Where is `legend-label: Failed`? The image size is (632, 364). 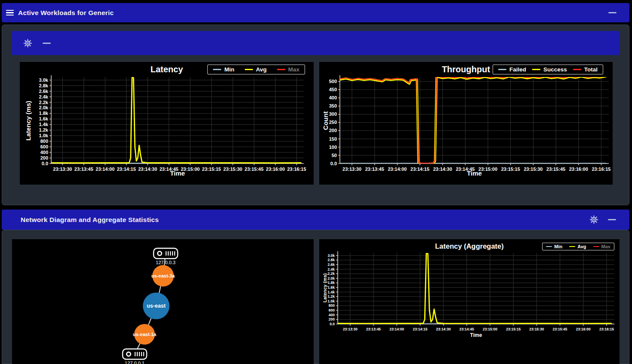
legend-label: Failed is located at coordinates (518, 70).